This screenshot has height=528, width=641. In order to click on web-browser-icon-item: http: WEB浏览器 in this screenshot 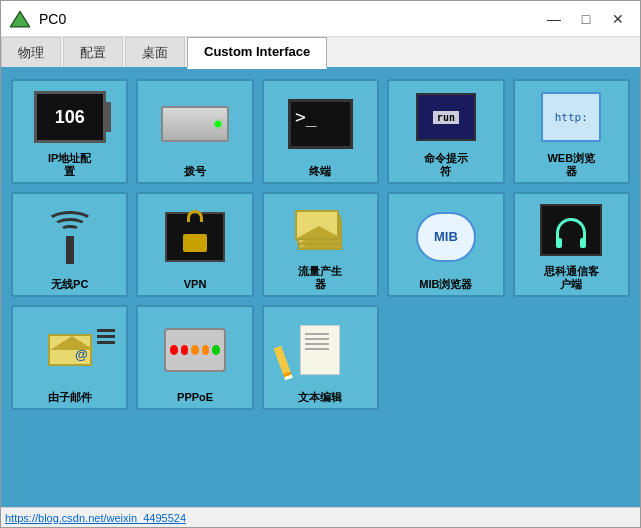, I will do `click(572, 132)`.